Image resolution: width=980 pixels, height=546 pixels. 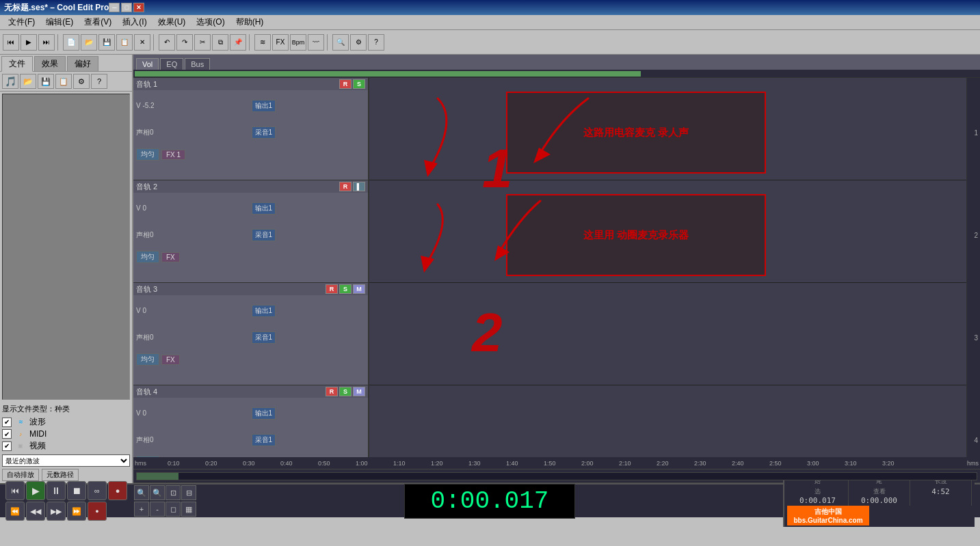 What do you see at coordinates (64, 81) in the screenshot?
I see `lp-close-btn: 📋` at bounding box center [64, 81].